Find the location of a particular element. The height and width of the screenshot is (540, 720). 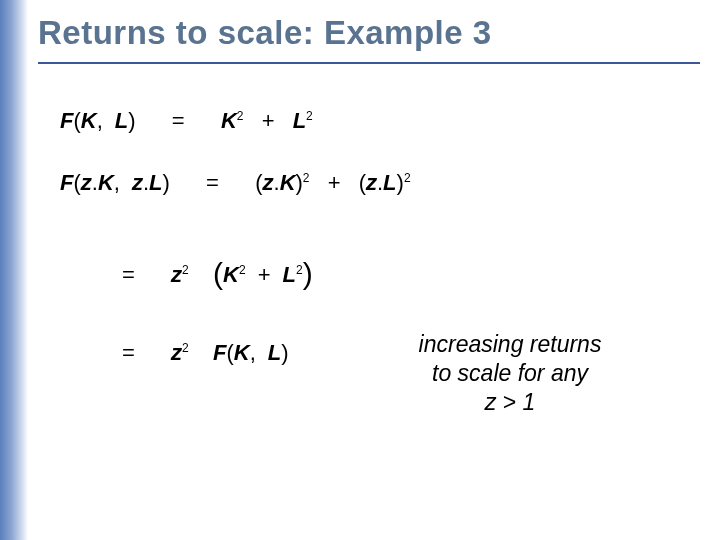

caption-line-1: increasing returns is located at coordinates (510, 344).